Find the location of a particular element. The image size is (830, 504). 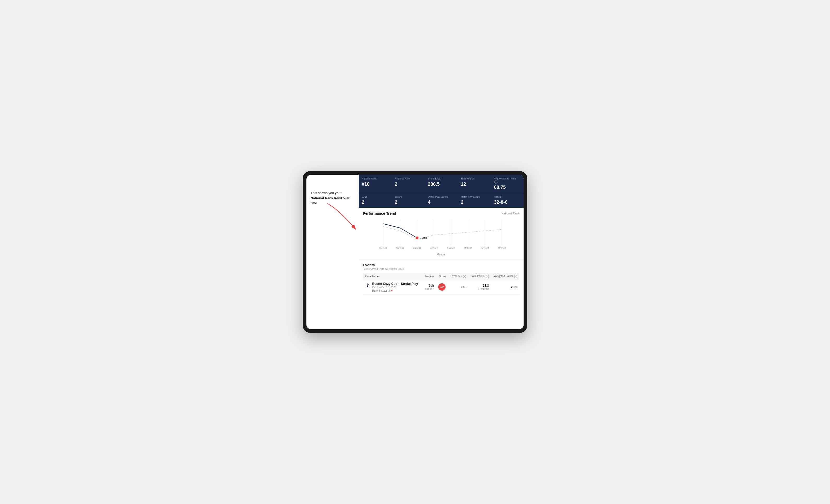

col-event-name: Event Name is located at coordinates (392, 276).